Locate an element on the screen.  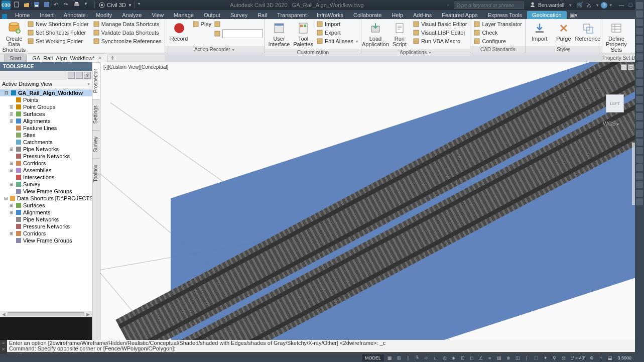
toolspace-filter: Active Drawing View ▾ is located at coordinates (46, 84).